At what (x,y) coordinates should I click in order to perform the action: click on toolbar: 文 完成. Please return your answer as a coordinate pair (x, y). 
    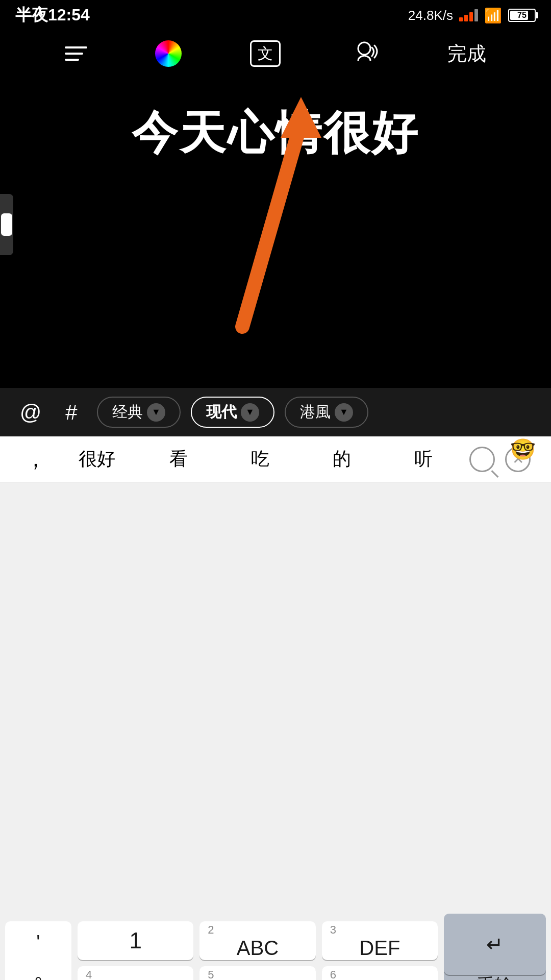
    Looking at the image, I should click on (276, 54).